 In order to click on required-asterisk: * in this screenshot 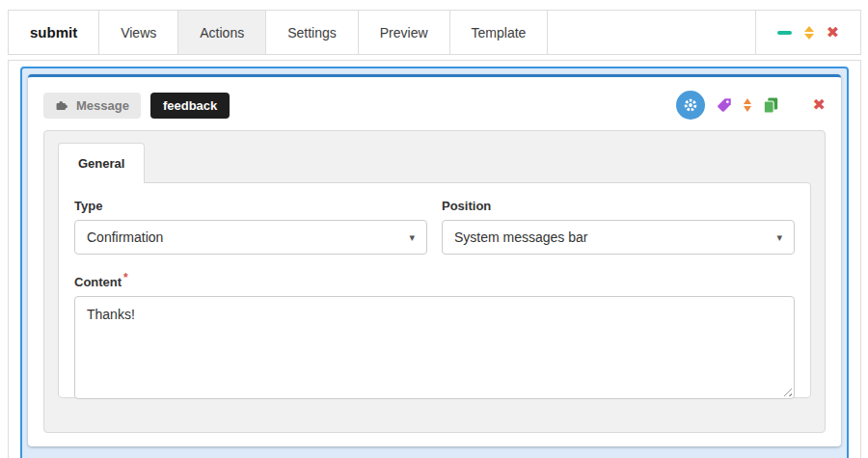, I will do `click(125, 278)`.